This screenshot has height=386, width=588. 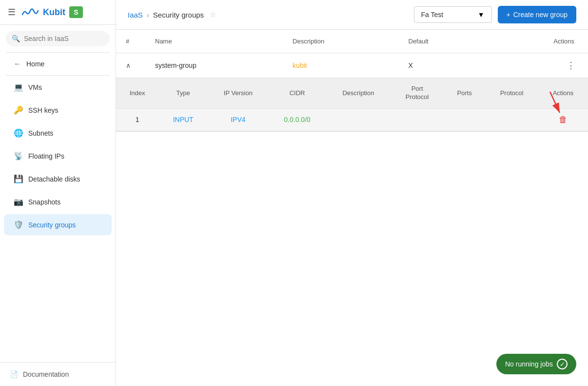 What do you see at coordinates (538, 65) in the screenshot?
I see `row-actions-cell: ⋮` at bounding box center [538, 65].